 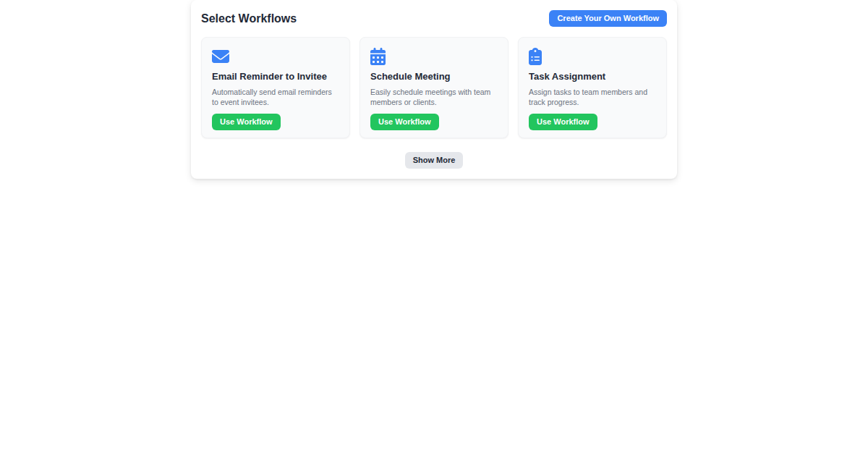 What do you see at coordinates (592, 88) in the screenshot?
I see `workflow-card-task-assignment: Task Assignment Assign tasks to team mem…` at bounding box center [592, 88].